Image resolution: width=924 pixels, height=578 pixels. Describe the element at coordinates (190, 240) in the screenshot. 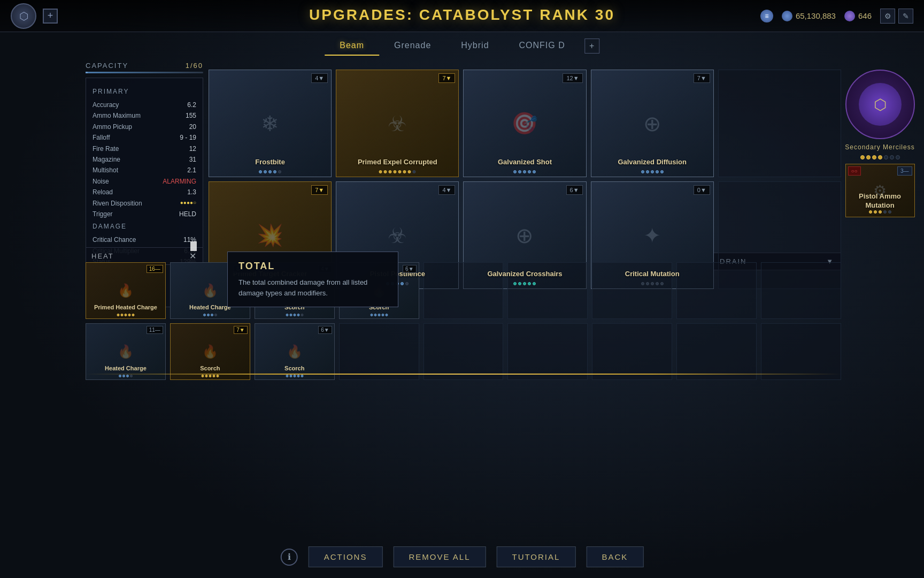

I see `stat-crit-chance-value: 11%` at that location.